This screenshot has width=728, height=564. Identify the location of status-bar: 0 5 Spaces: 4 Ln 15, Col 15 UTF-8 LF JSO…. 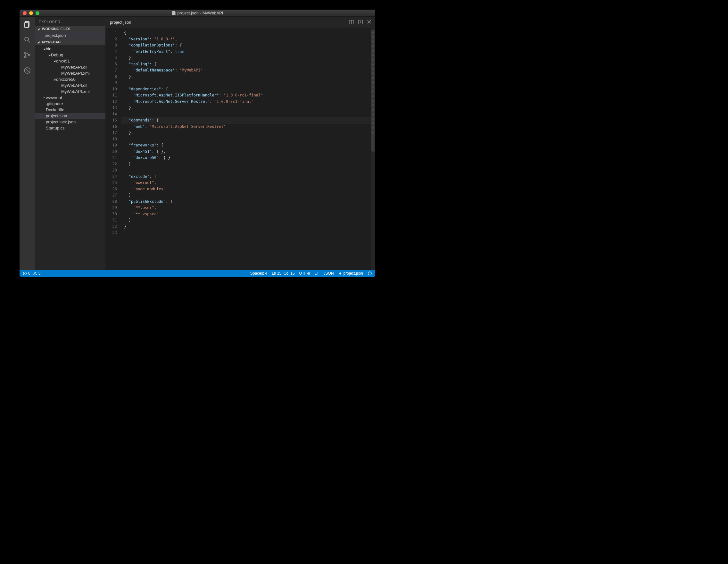
(197, 273).